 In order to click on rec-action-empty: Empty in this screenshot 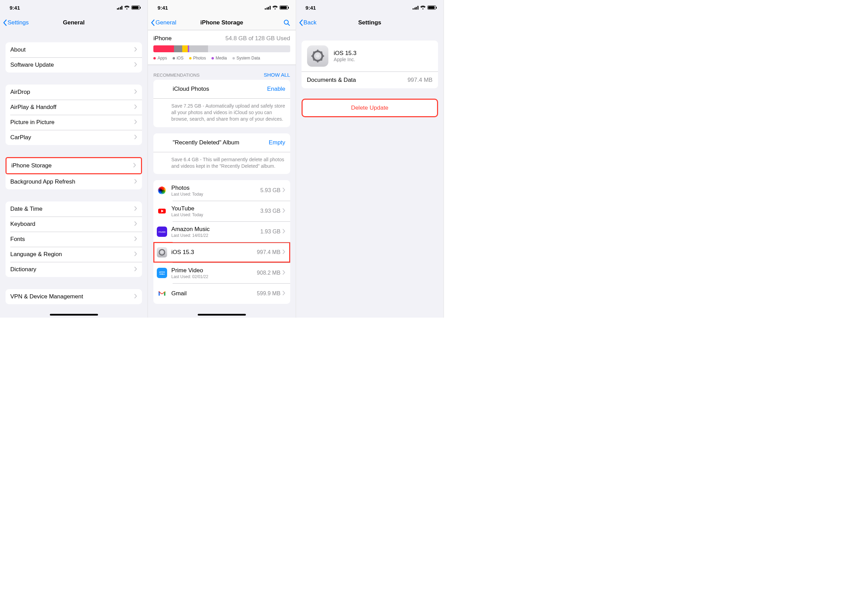, I will do `click(277, 143)`.